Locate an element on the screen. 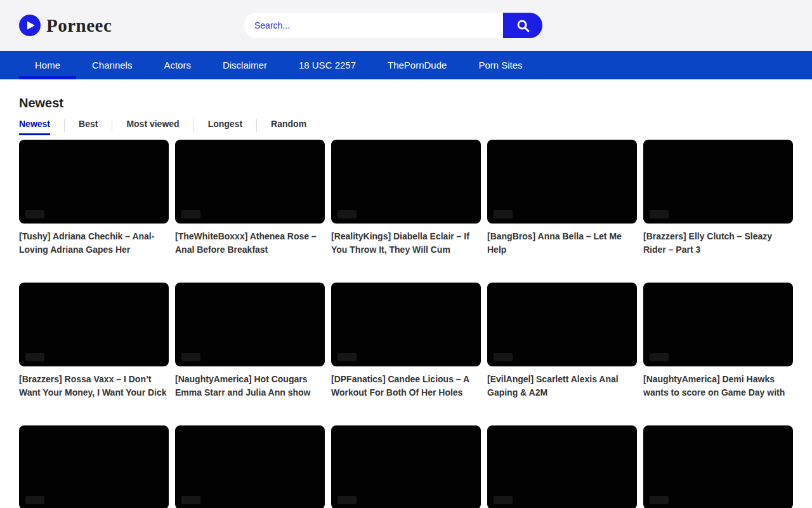  video-title: [Brazzers] Rossa Vaxx – I Don’t Want You… is located at coordinates (94, 386).